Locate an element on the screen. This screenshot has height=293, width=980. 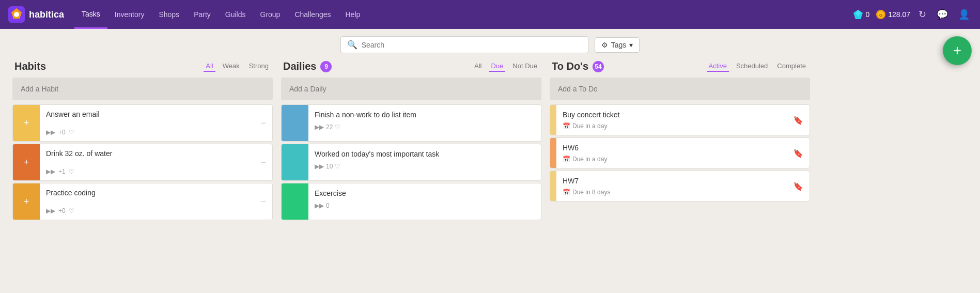
todo-due-text-2: Due in a day is located at coordinates (590, 159).